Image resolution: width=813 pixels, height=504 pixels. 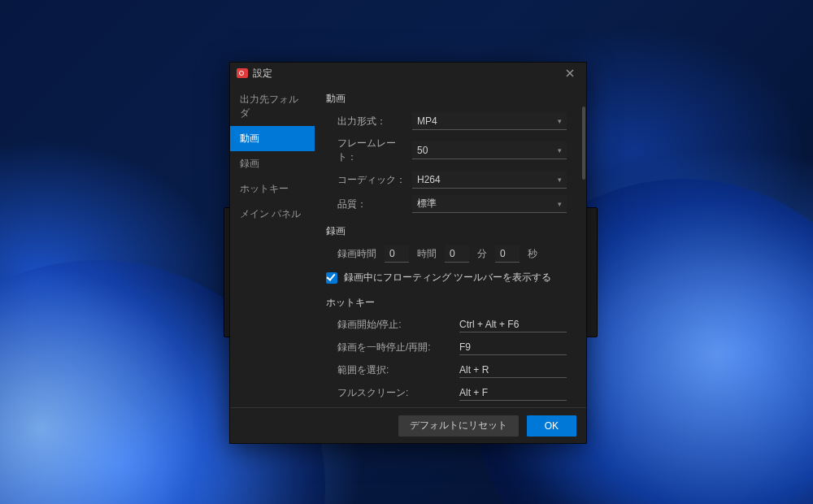 What do you see at coordinates (584, 245) in the screenshot?
I see `scrollbar-track` at bounding box center [584, 245].